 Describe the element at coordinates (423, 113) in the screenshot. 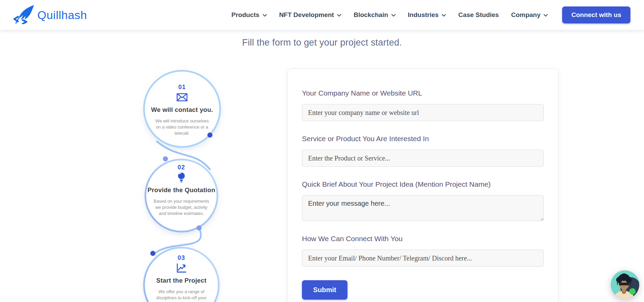

I see `company-name-input` at that location.